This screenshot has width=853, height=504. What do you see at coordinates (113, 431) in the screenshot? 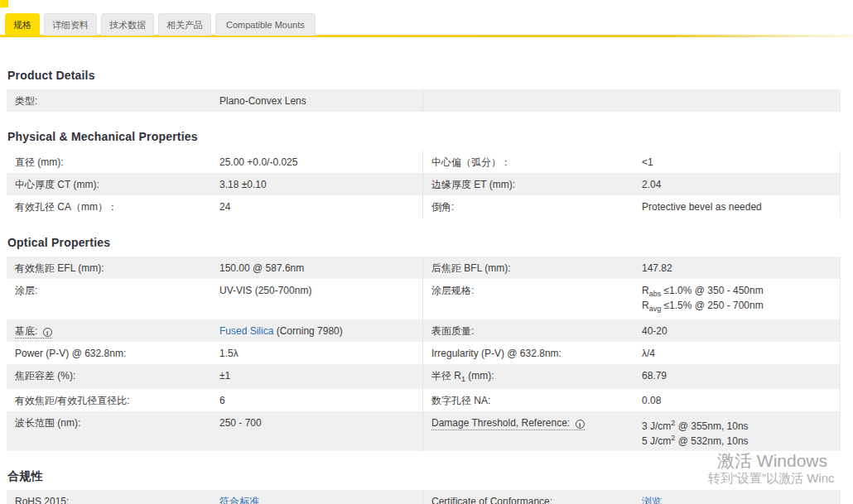
I see `spec-label-cell: 波长范围 (nm):` at bounding box center [113, 431].